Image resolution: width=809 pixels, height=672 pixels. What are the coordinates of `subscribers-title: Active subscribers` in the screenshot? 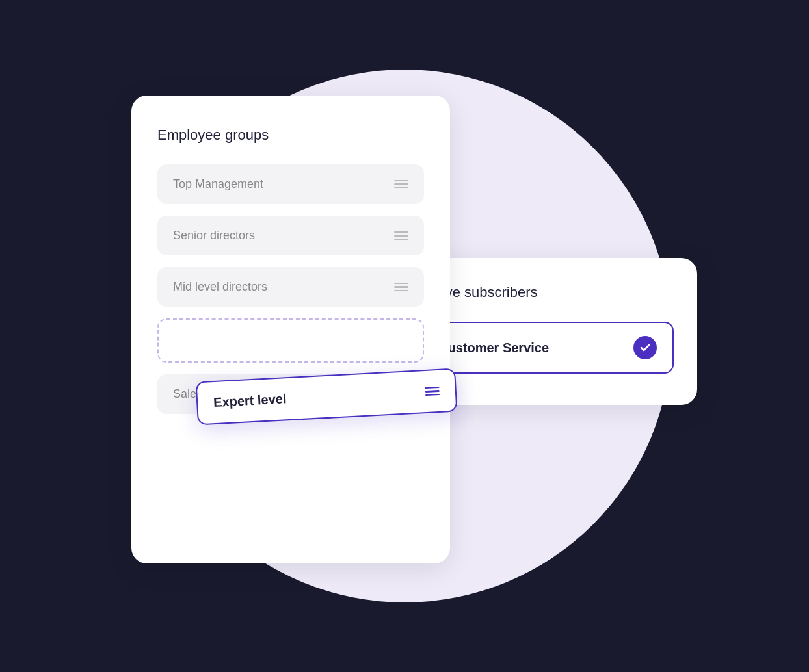 It's located at (548, 292).